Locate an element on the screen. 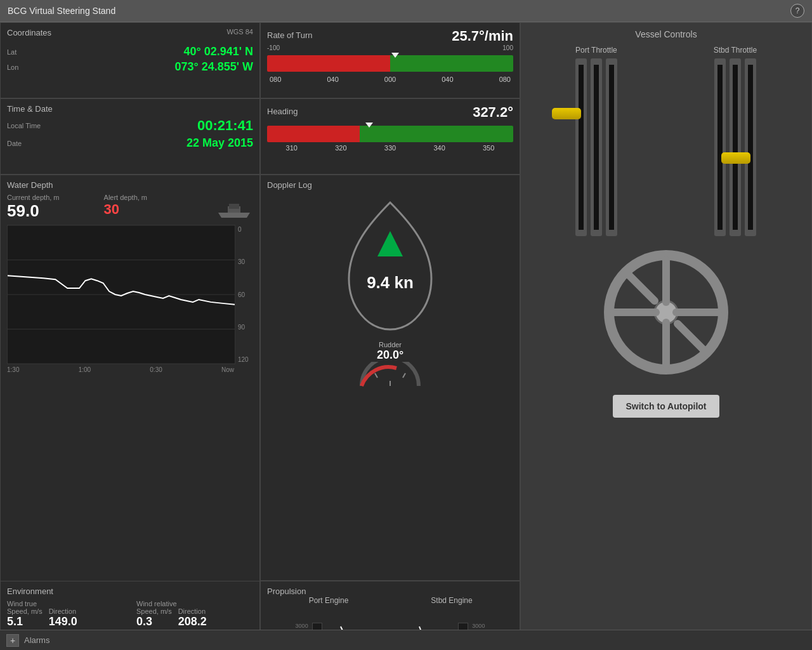  rot-bar is located at coordinates (390, 63).